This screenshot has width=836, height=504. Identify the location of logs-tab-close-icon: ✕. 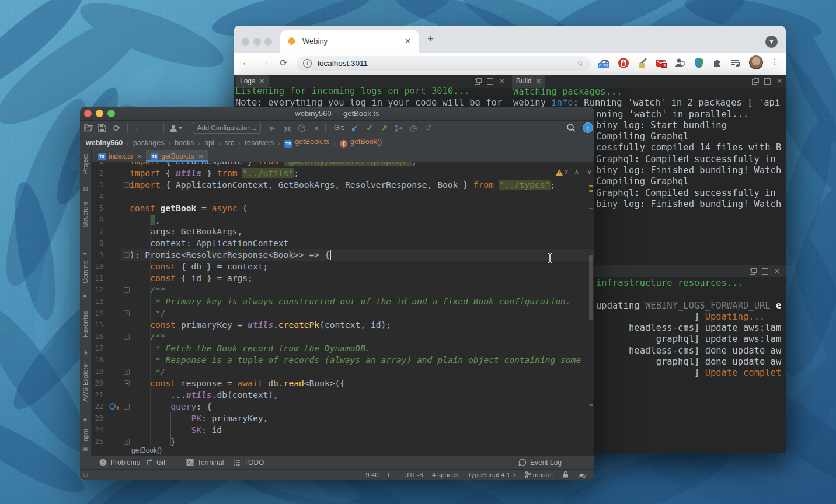
(262, 81).